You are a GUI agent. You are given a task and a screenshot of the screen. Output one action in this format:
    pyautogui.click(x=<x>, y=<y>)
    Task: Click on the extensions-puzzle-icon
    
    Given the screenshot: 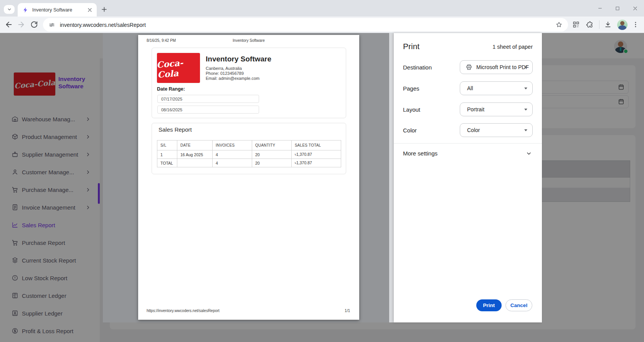 What is the action you would take?
    pyautogui.click(x=590, y=25)
    